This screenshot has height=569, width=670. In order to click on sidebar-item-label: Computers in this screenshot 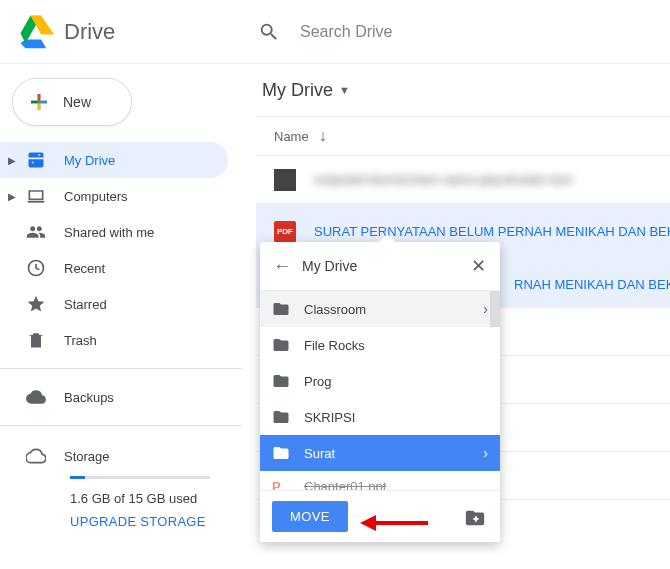, I will do `click(96, 196)`.